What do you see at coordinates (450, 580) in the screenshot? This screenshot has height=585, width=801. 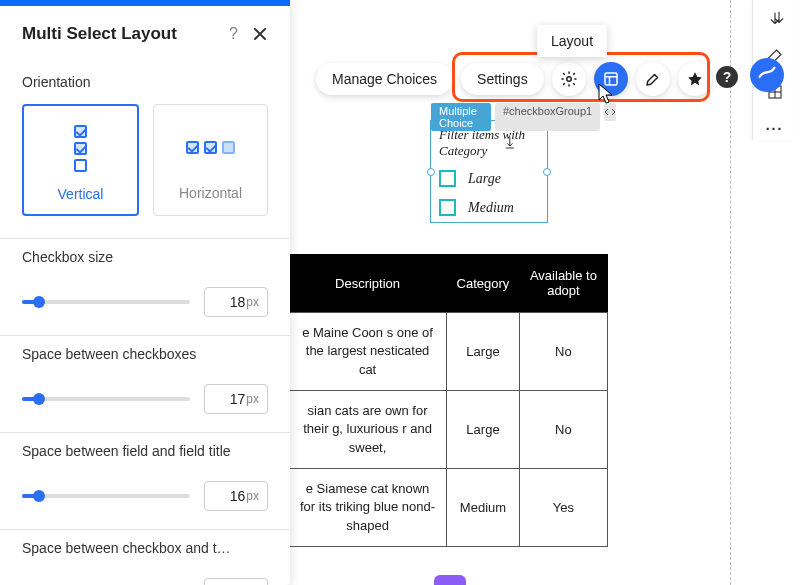 I see `bottom-tab-icon` at bounding box center [450, 580].